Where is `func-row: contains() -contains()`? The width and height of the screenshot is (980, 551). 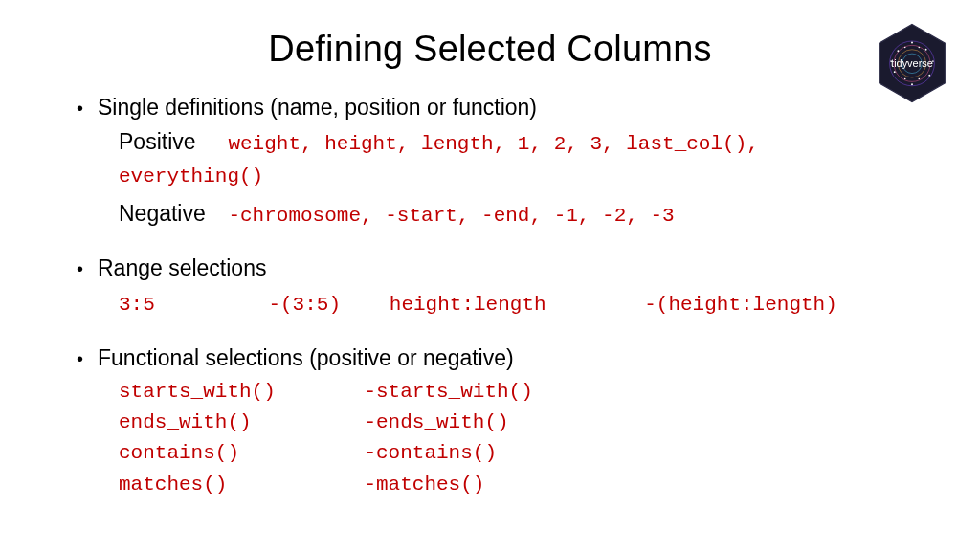
func-row: contains() -contains() is located at coordinates (516, 452).